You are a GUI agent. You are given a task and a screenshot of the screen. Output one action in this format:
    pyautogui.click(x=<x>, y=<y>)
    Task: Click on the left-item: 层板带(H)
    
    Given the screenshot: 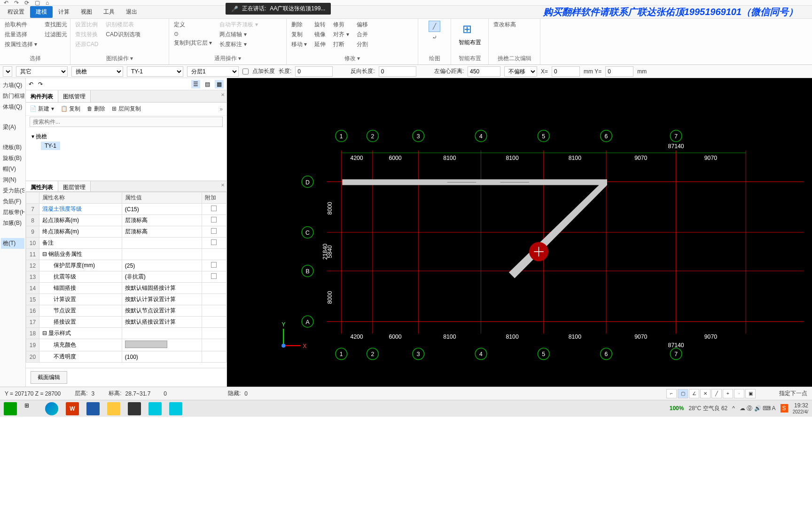 What is the action you would take?
    pyautogui.click(x=13, y=213)
    